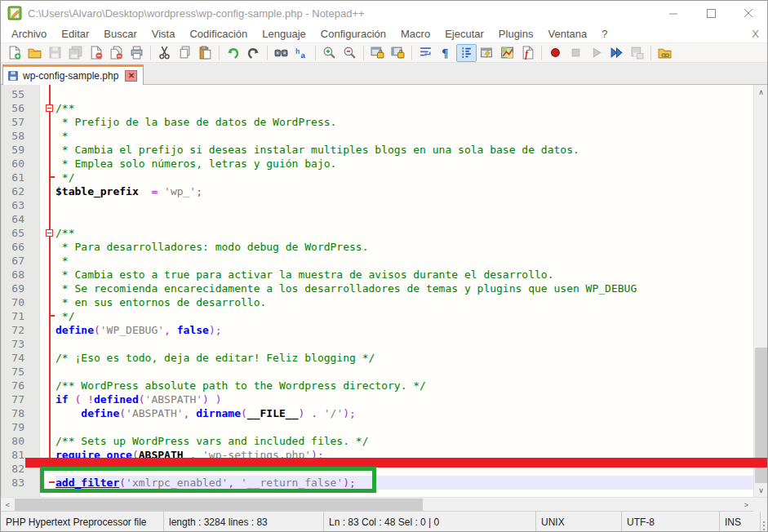 The image size is (768, 532). Describe the element at coordinates (384, 13) in the screenshot. I see `title-bar: C:\Users\Alvaro\Desktop\wordpress\wp-con…` at that location.